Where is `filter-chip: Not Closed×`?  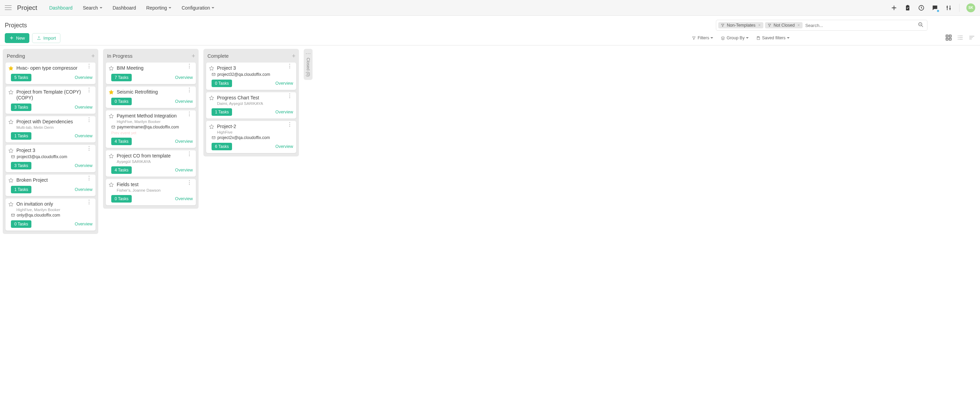
filter-chip: Not Closed× is located at coordinates (784, 25).